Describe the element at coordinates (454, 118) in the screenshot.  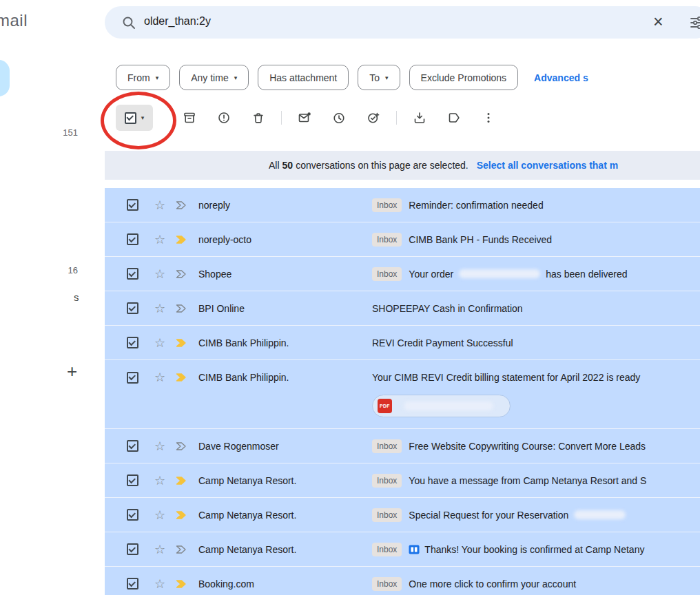
I see `label-tag-icon` at that location.